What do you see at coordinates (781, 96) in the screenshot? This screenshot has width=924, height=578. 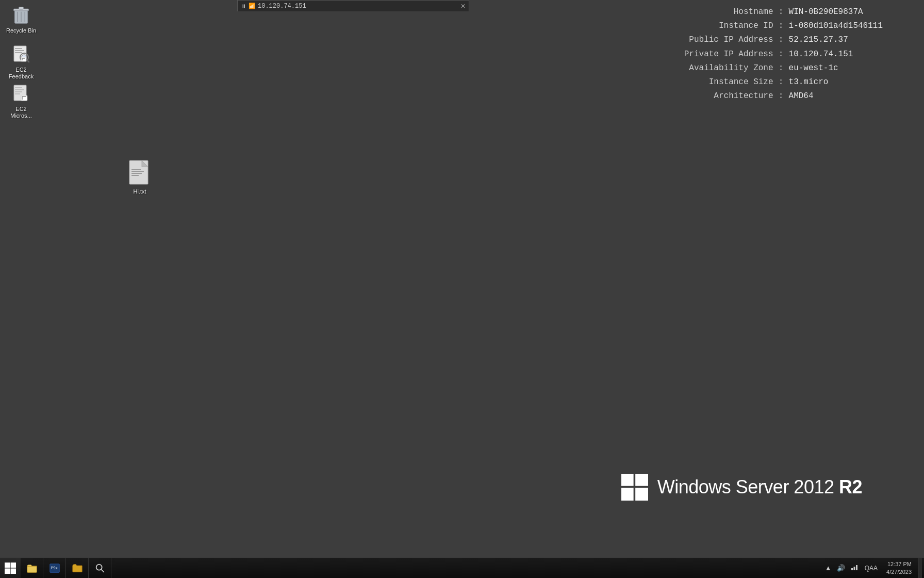 I see `info-sep-arch: :` at bounding box center [781, 96].